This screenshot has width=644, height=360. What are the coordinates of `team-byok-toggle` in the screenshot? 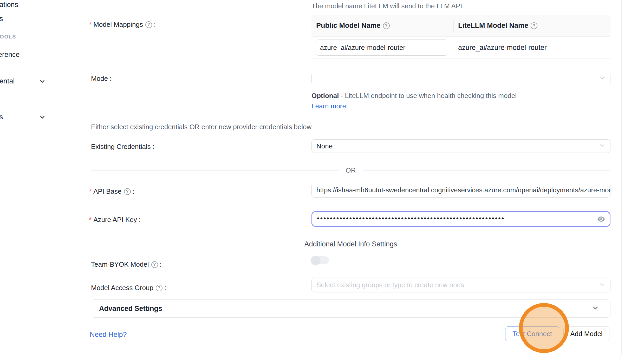 It's located at (320, 260).